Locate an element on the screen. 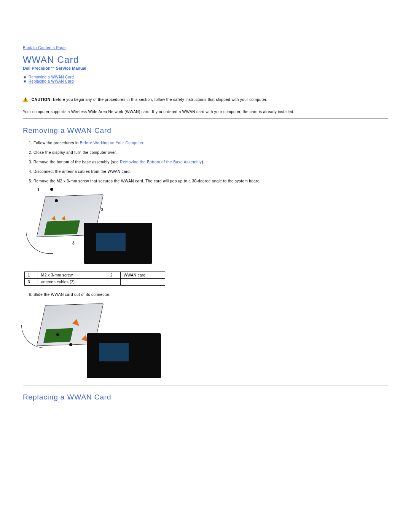 Image resolution: width=411 pixels, height=532 pixels. toc-link-removing: Removing a WWAN Card is located at coordinates (51, 77).